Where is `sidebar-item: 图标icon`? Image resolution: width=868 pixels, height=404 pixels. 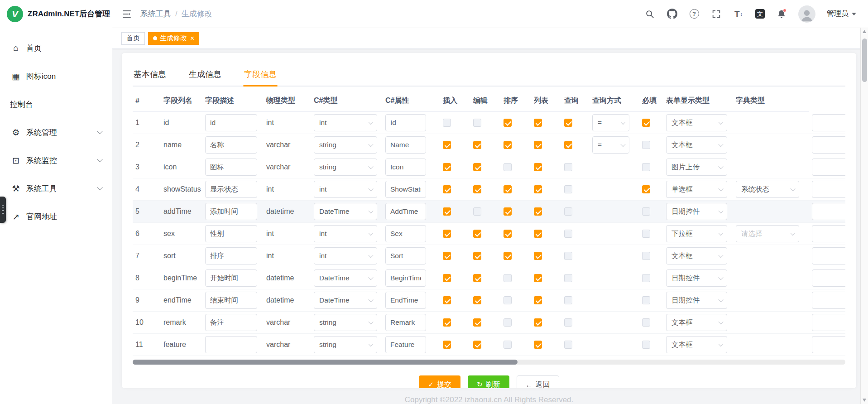
sidebar-item: 图标icon is located at coordinates (56, 76).